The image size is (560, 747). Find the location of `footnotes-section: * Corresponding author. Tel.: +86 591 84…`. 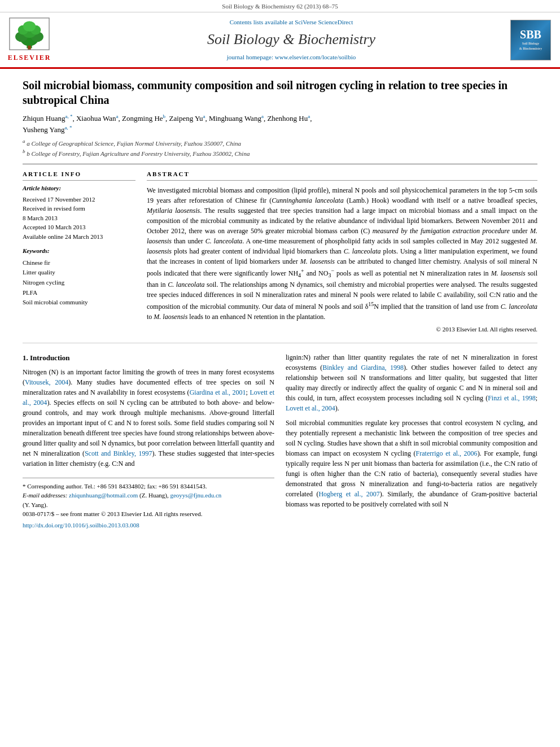

footnotes-section: * Corresponding author. Tel.: +86 591 84… is located at coordinates (148, 504).